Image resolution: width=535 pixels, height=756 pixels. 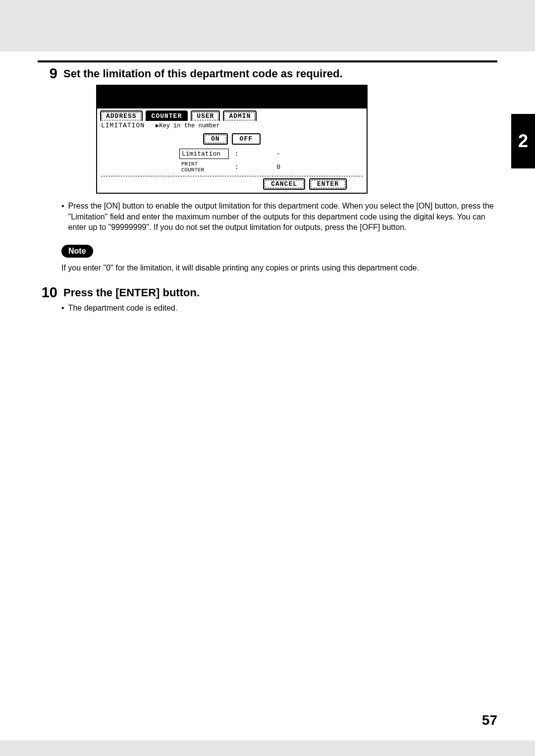 I want to click on step9-bullet: • Press the [ON] button to enable the ou…, so click(x=279, y=217).